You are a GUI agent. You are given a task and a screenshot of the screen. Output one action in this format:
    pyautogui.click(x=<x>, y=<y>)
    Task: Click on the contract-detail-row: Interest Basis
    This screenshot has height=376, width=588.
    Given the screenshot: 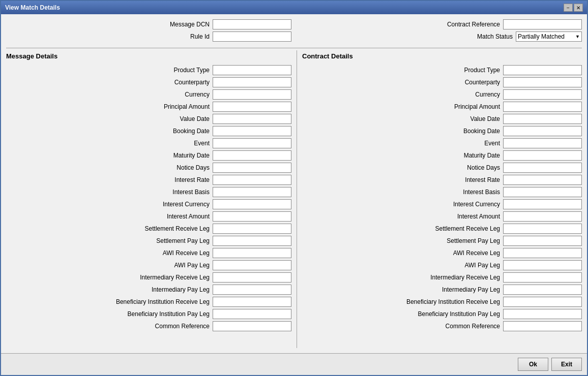 What is the action you would take?
    pyautogui.click(x=442, y=192)
    